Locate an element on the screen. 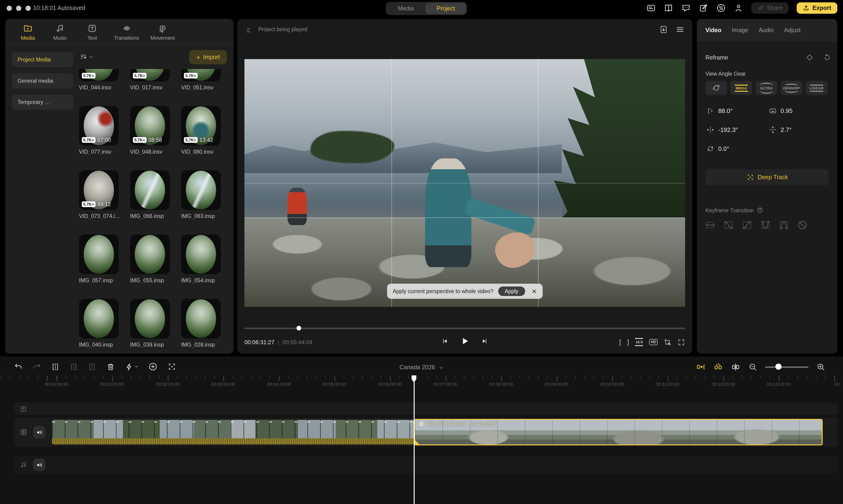  media-item: IMG_066.insp is located at coordinates (152, 202).